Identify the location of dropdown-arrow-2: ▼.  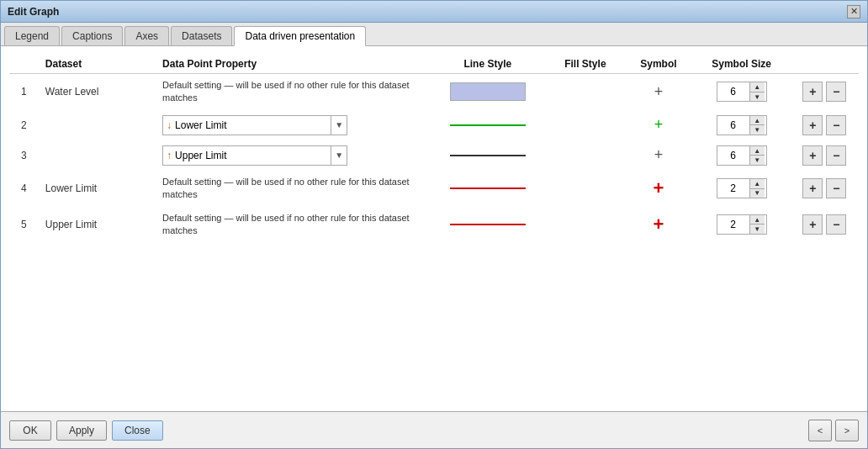
(336, 125).